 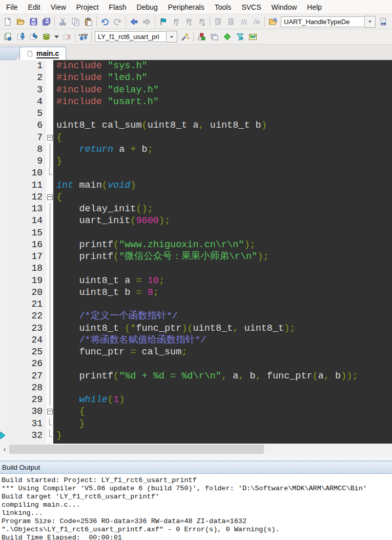 What do you see at coordinates (231, 22) in the screenshot?
I see `outdent-button` at bounding box center [231, 22].